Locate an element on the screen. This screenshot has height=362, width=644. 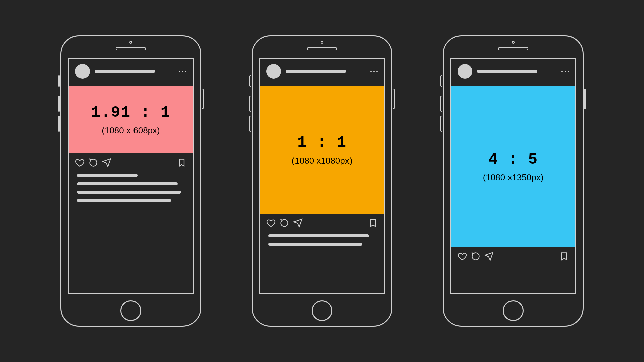
pixel-dimensions-label: (1080 x1080px) is located at coordinates (322, 161).